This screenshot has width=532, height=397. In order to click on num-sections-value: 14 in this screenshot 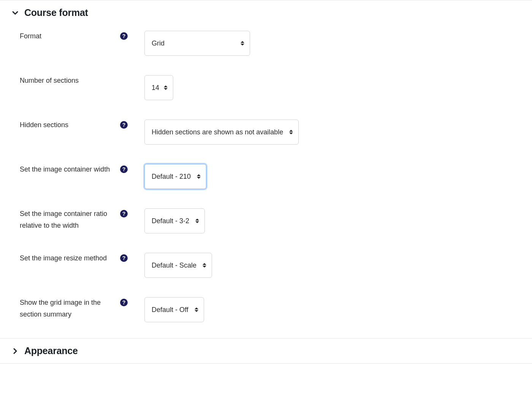, I will do `click(155, 88)`.